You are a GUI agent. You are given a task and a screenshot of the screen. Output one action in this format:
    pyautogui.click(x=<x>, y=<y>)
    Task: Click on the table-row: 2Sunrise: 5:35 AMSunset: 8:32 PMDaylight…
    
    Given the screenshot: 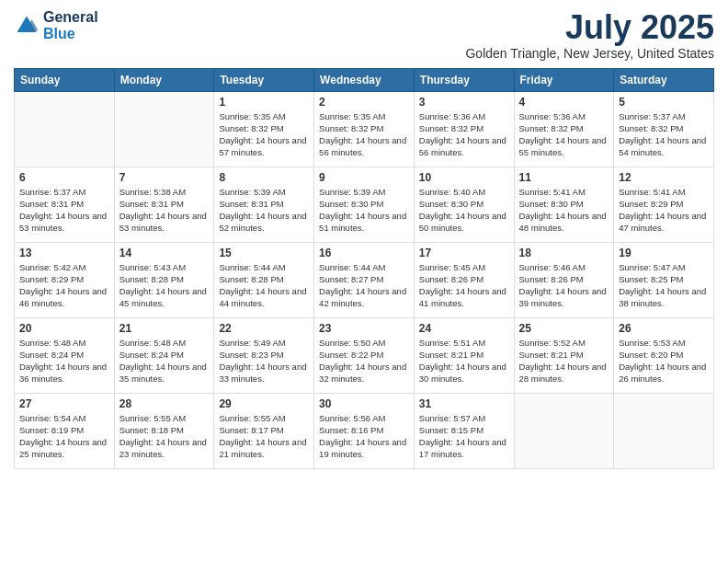 What is the action you would take?
    pyautogui.click(x=364, y=129)
    